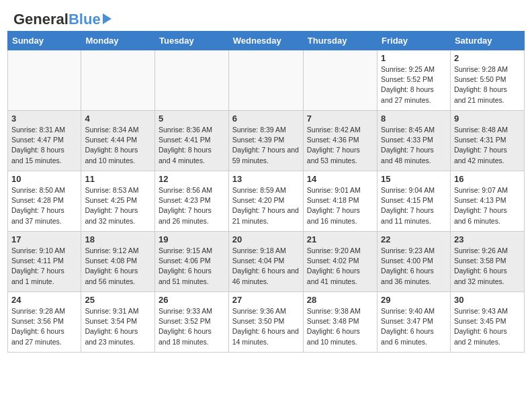 The height and width of the screenshot is (411, 532). I want to click on calendar-cell: 11Sunrise: 8:53 AM Sunset: 4:25 PM Dayli…, so click(118, 201).